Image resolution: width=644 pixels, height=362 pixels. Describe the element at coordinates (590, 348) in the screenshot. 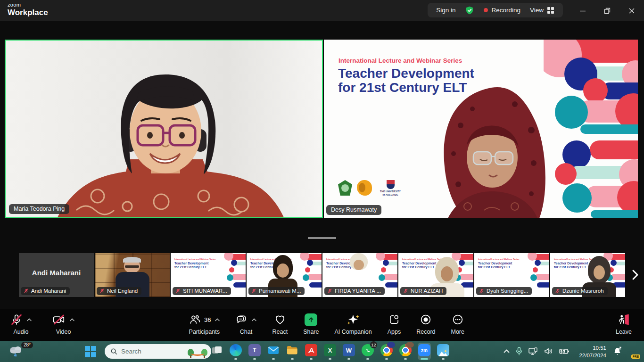

I see `tray-time: 10:51` at that location.